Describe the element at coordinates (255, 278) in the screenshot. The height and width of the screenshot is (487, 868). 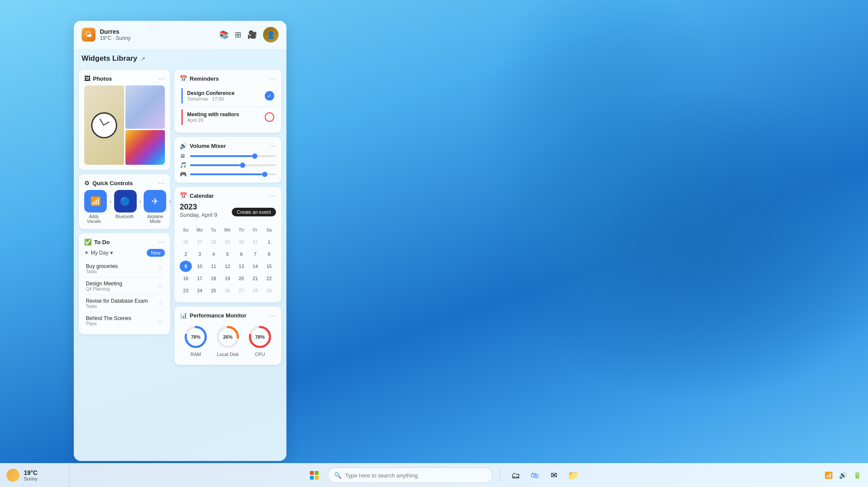
I see `cal-cell-21: 21` at that location.